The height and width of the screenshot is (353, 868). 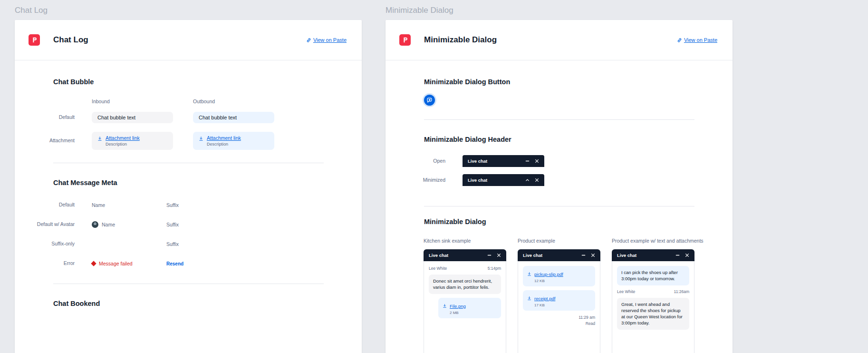 I want to click on card-header: Minimizable Dialog View on Paste, so click(x=559, y=40).